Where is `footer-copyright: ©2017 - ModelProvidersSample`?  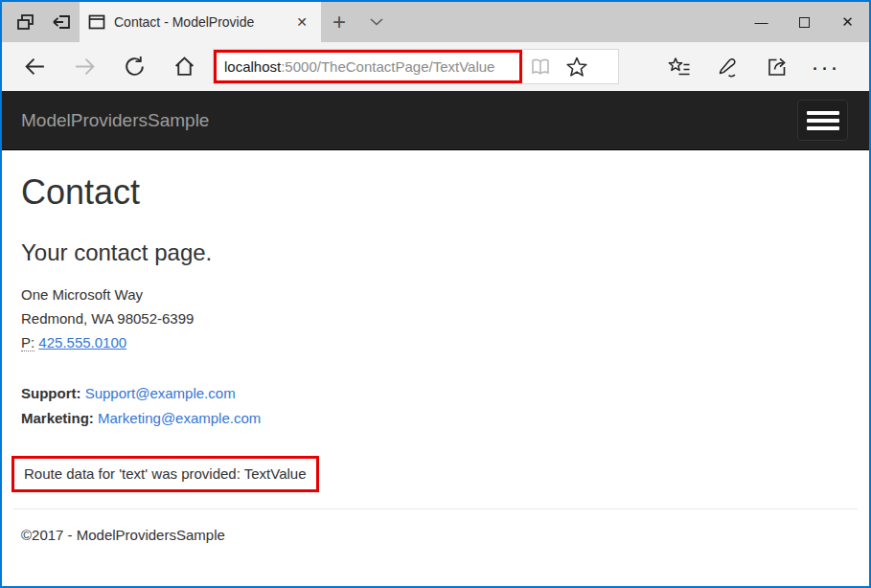
footer-copyright: ©2017 - ModelProvidersSample is located at coordinates (435, 534).